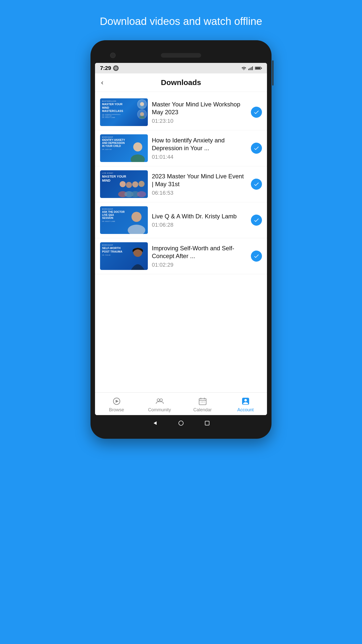  What do you see at coordinates (199, 220) in the screenshot?
I see `item-info: Live Q & A With Dr. Kristy Lamb 01:06:28` at bounding box center [199, 220].